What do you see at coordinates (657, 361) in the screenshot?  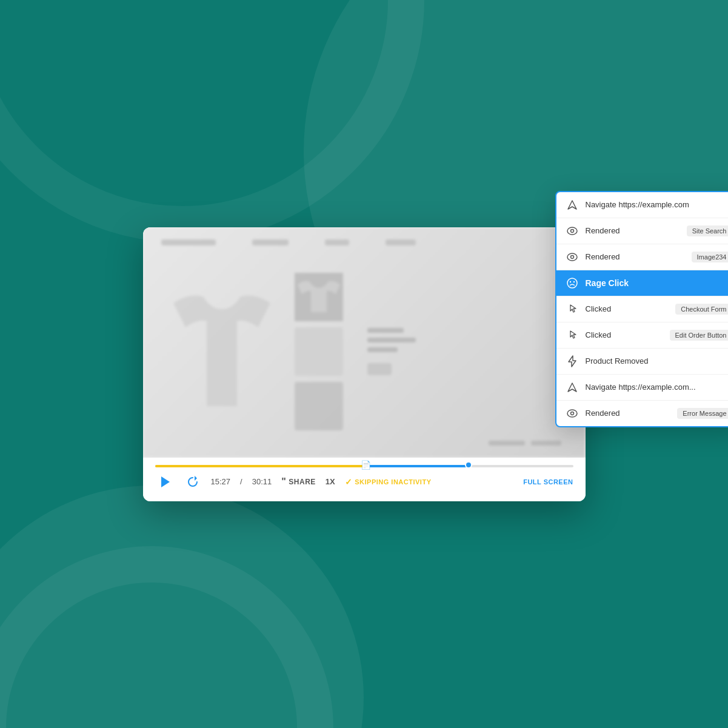 I see `event-label-product-removed: Product Removed` at bounding box center [657, 361].